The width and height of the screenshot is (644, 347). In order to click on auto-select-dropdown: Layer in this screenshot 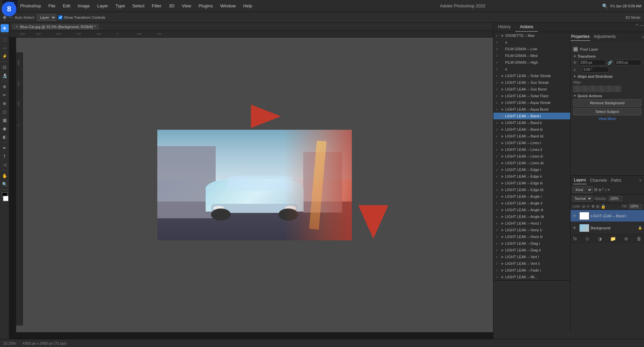, I will do `click(47, 17)`.